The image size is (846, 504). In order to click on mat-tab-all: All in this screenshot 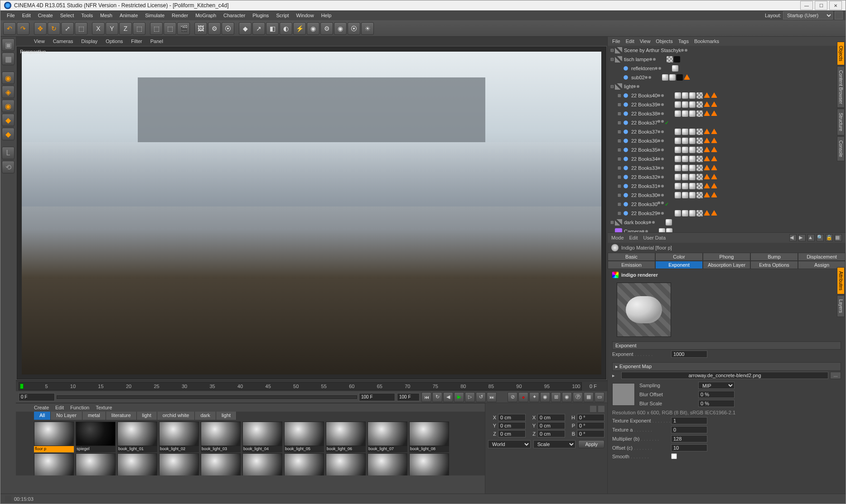, I will do `click(43, 416)`.